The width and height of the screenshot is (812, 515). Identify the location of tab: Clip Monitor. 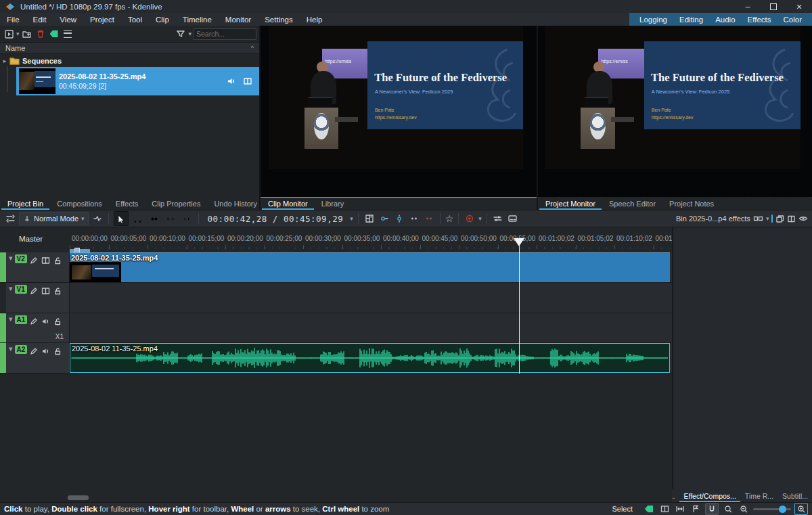
(288, 204).